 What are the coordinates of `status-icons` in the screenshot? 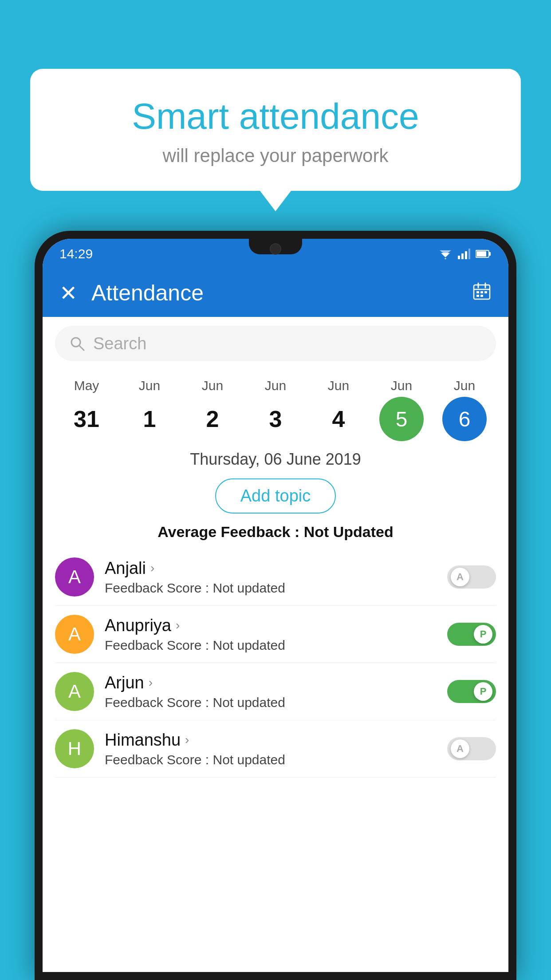 It's located at (465, 254).